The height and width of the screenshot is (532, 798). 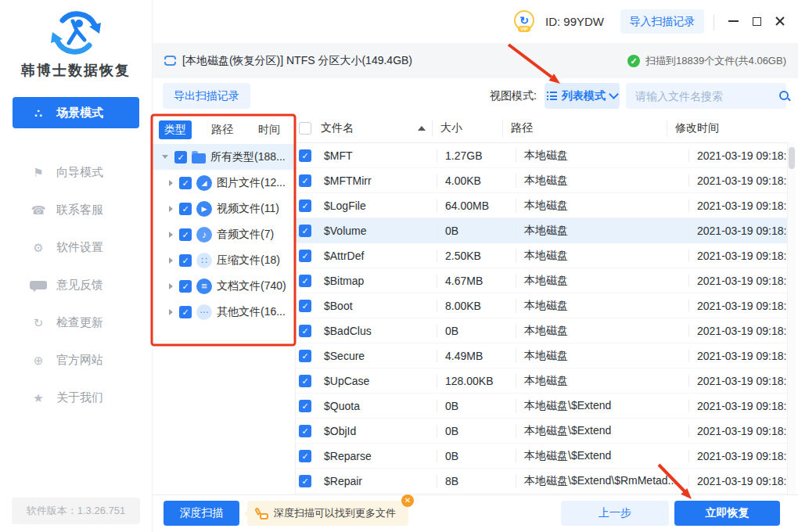 I want to click on vip-badge-icon: ↻ VIP, so click(x=524, y=20).